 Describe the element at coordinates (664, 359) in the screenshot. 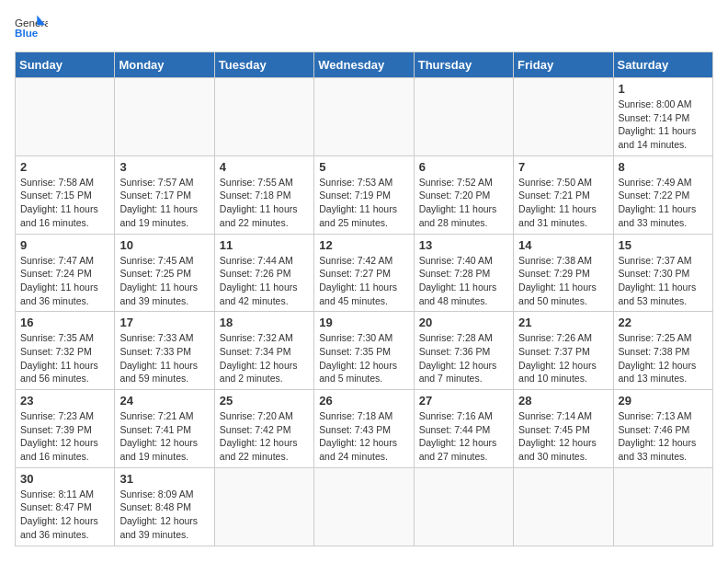

I see `day-info: Sunrise: 7:25 AM Sunset: 7:38 PM Dayligh…` at that location.